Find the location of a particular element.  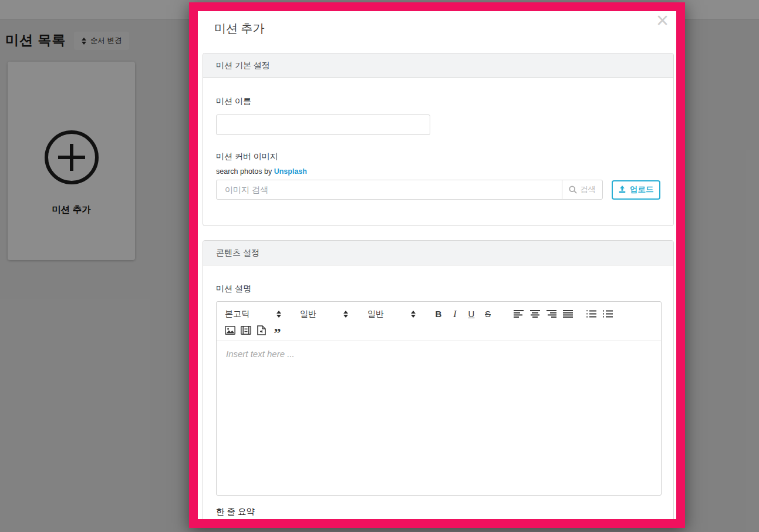

insert-image-icon is located at coordinates (230, 330).